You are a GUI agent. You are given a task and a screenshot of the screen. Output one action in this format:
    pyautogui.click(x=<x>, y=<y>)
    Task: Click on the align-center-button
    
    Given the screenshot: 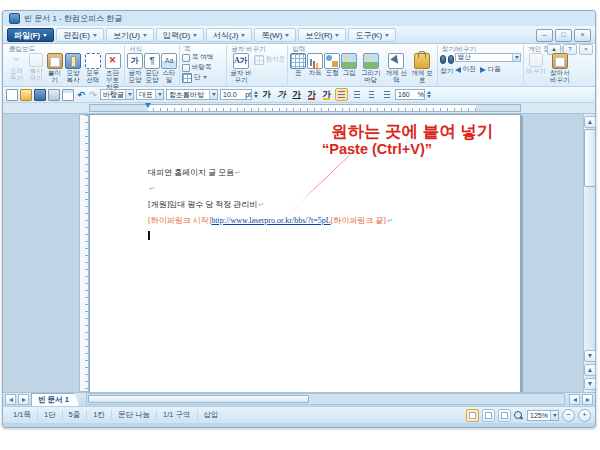 What is the action you would take?
    pyautogui.click(x=372, y=94)
    